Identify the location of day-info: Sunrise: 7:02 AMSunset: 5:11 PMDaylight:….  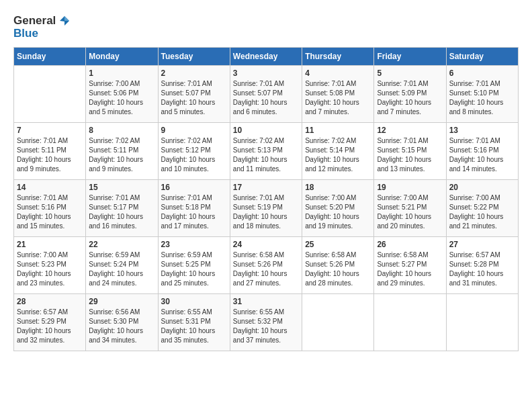
(122, 155).